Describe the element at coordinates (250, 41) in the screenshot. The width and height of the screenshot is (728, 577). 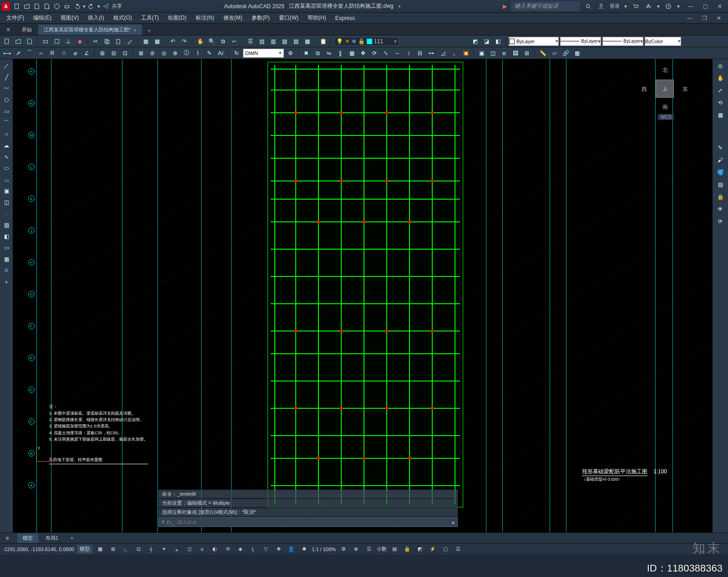
I see `properties-icon: ☰` at that location.